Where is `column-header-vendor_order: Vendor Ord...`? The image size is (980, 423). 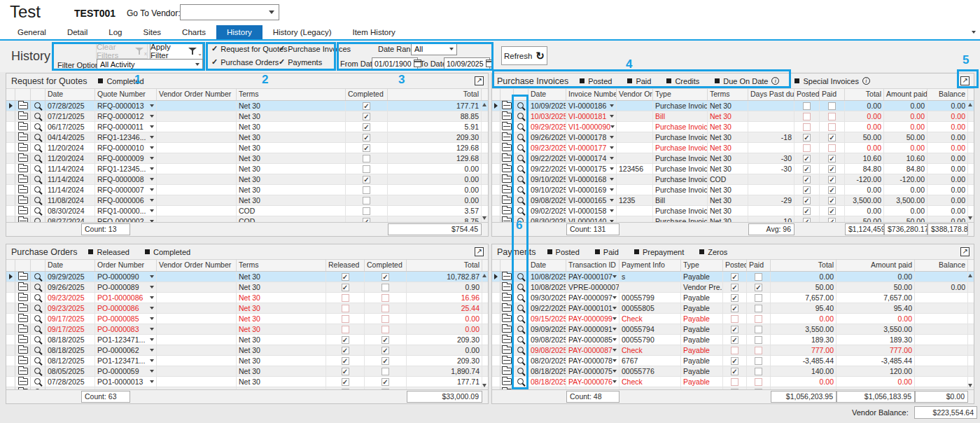
column-header-vendor_order: Vendor Ord... is located at coordinates (635, 95).